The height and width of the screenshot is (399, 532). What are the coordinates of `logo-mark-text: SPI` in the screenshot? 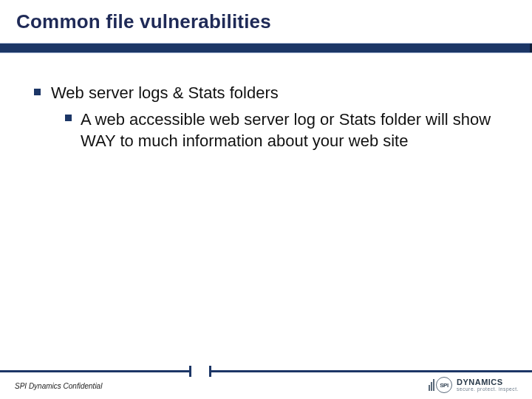 It's located at (443, 386).